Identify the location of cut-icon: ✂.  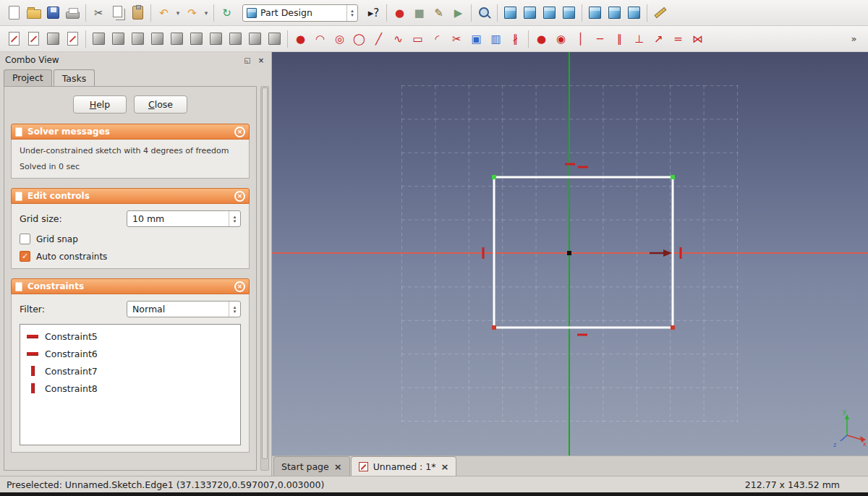
(98, 13).